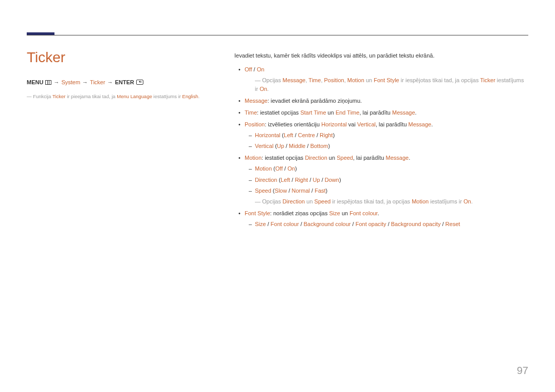  What do you see at coordinates (190, 97) in the screenshot?
I see `note-accent: English` at bounding box center [190, 97].